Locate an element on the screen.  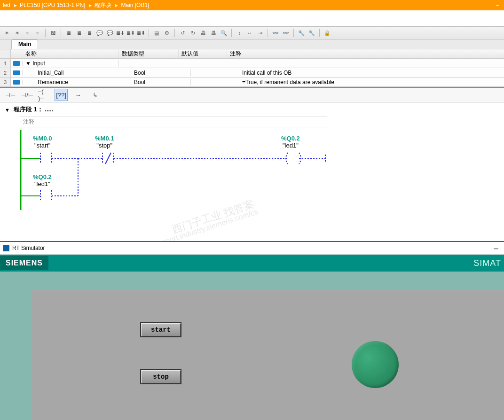
col-comment-header: 注释 is located at coordinates (366, 54).